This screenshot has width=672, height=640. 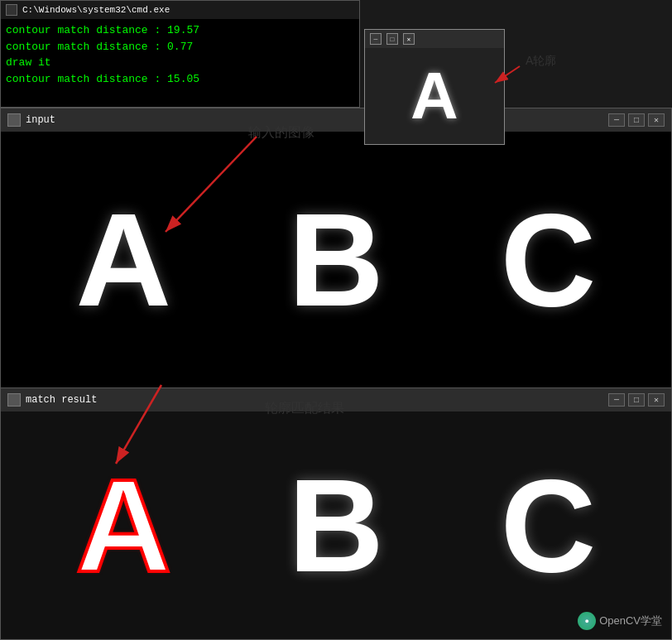 What do you see at coordinates (376, 39) in the screenshot?
I see `a-contour-min-btn: ─` at bounding box center [376, 39].